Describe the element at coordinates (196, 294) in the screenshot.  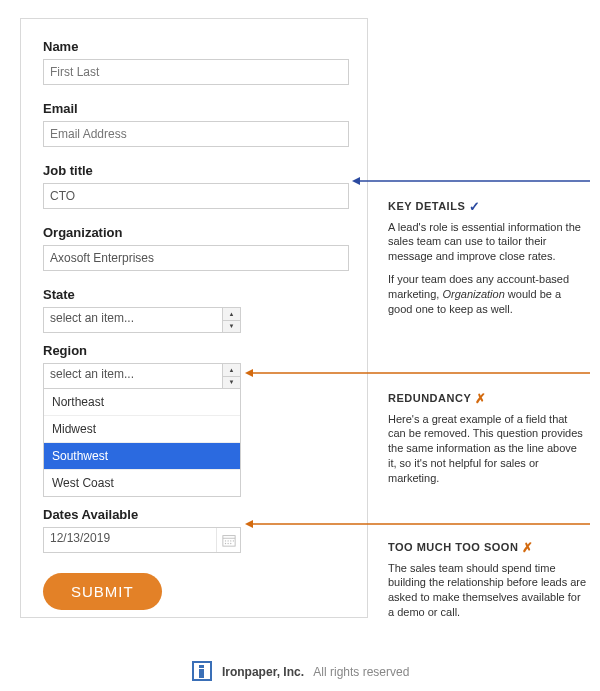
I see `state-label: State` at that location.